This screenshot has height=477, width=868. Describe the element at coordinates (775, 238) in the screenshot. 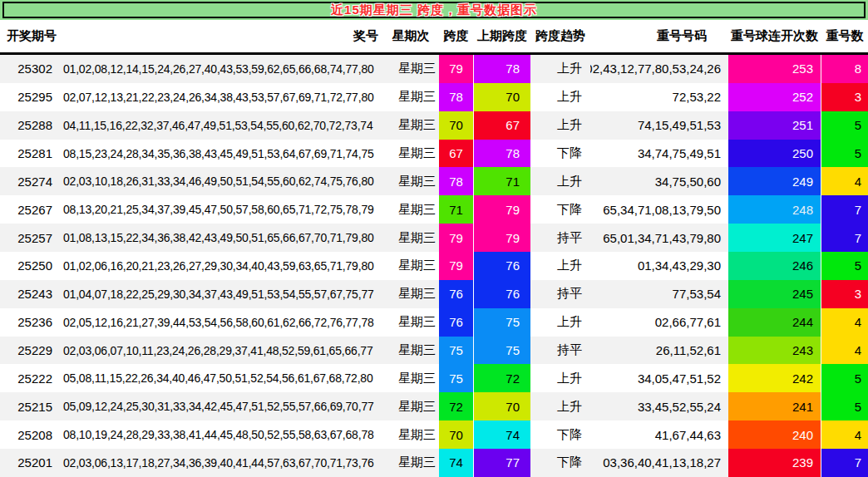

I see `repeat-streak-cell: 247` at that location.